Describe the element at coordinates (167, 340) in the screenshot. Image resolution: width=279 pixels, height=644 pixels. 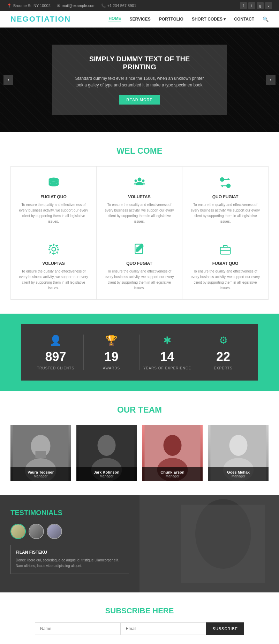
I see `experience-icon: ✱` at that location.